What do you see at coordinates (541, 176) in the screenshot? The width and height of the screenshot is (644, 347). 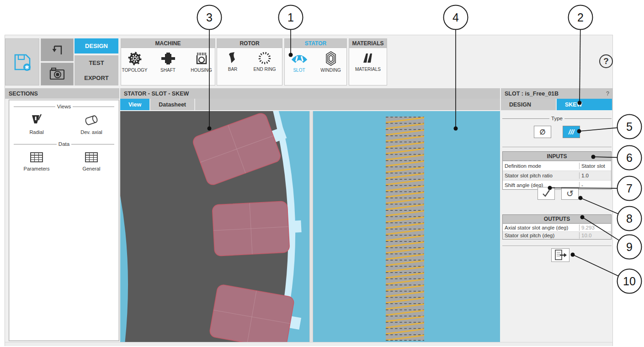 I see `input-row-label: Stator slot pitch ratio` at bounding box center [541, 176].